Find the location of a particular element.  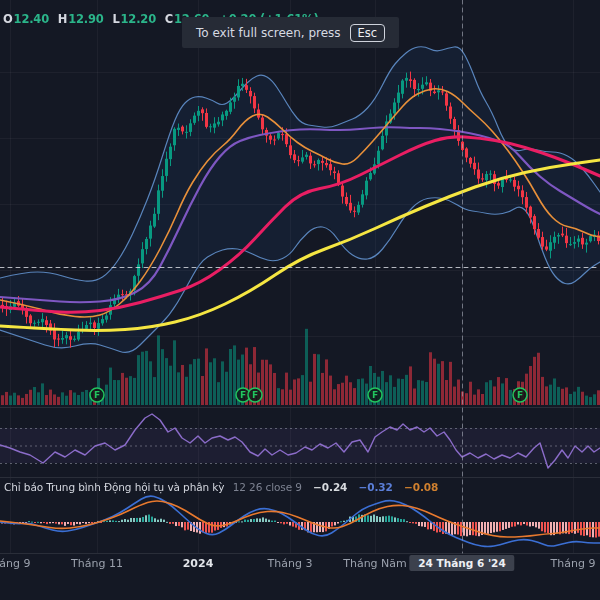

time-axis-label: Tháng Năm is located at coordinates (375, 564).